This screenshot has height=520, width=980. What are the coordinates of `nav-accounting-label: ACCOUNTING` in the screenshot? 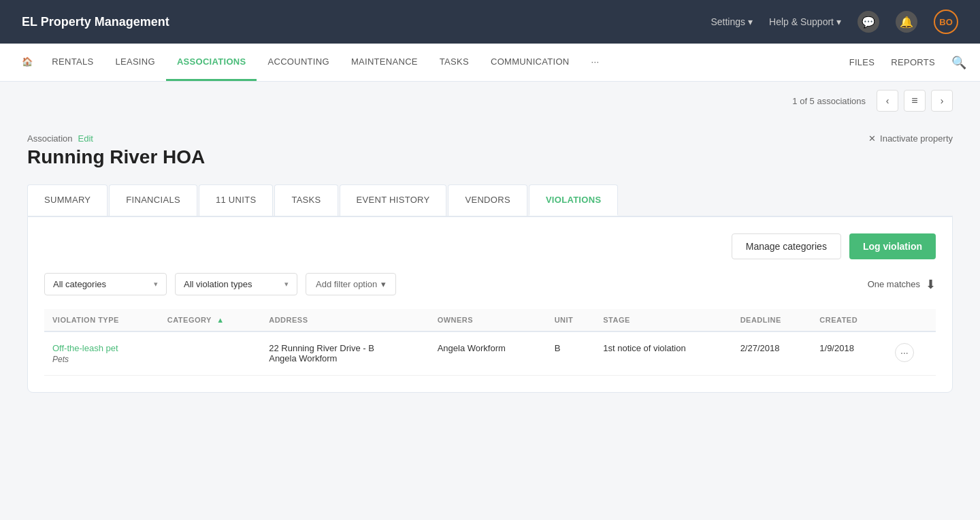 It's located at (298, 61).